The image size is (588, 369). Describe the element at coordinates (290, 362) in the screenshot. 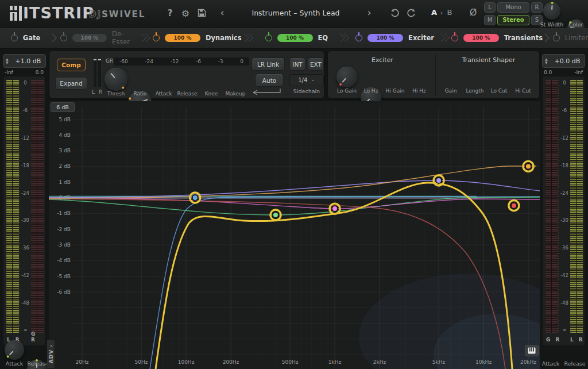

I see `x-tick-label: 500Hz` at that location.